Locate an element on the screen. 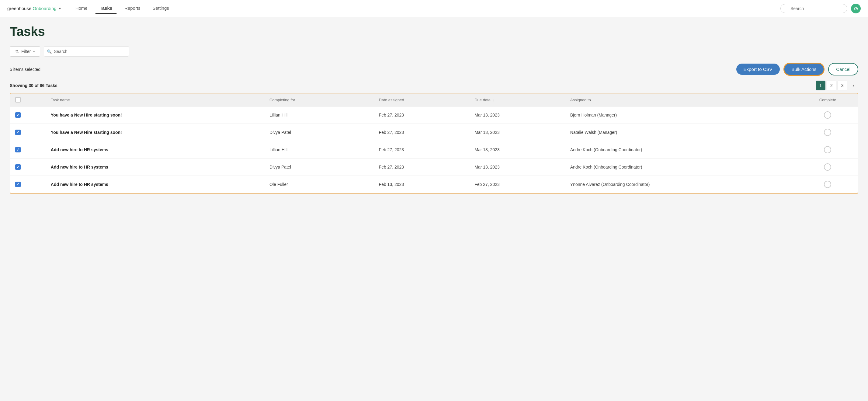 This screenshot has height=401, width=868. col-label-due-date: Due date is located at coordinates (483, 100).